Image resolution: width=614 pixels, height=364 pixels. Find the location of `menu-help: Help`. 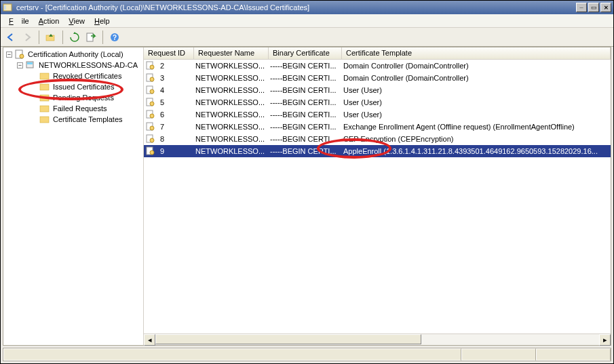

menu-help: Help is located at coordinates (102, 21).